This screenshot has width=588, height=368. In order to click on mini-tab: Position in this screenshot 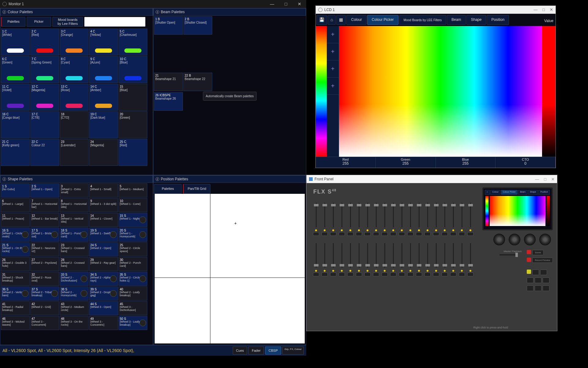, I will do `click(544, 192)`.